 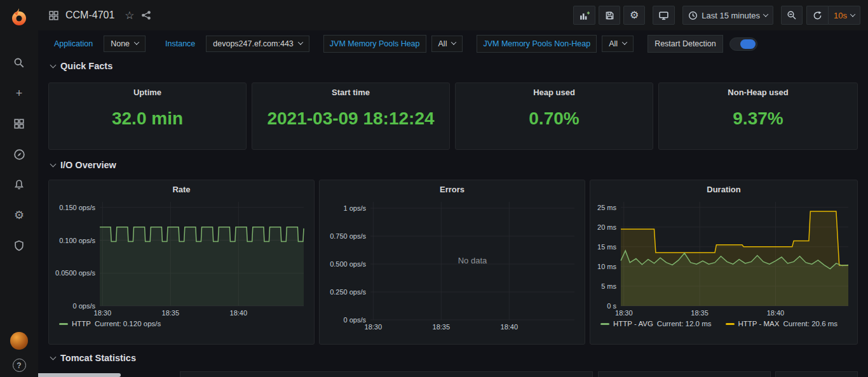 I want to click on svg-text: No data, so click(x=473, y=260).